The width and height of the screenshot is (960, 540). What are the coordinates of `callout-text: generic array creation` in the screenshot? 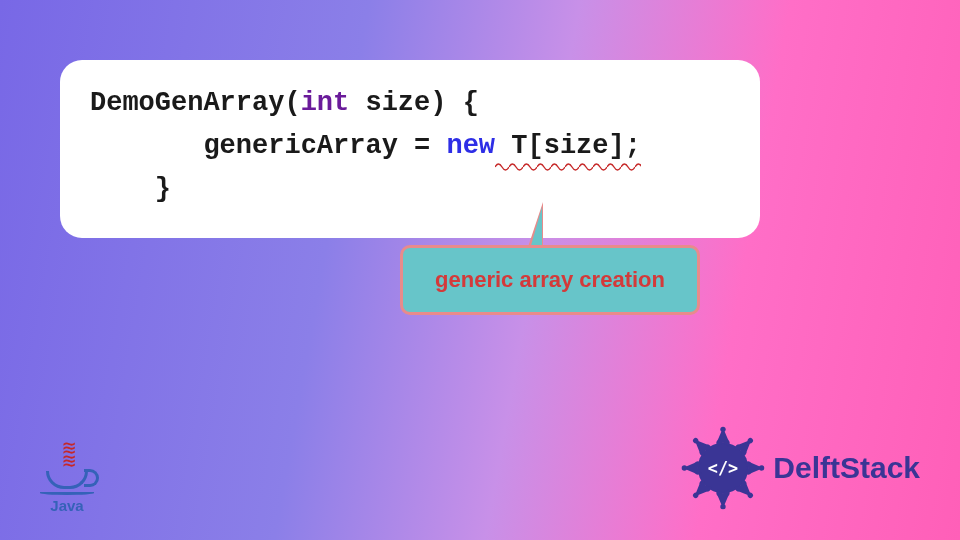 It's located at (550, 280).